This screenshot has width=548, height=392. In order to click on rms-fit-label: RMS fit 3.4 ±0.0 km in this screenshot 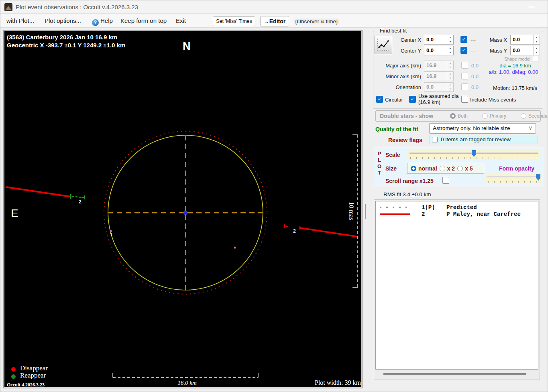, I will do `click(407, 194)`.